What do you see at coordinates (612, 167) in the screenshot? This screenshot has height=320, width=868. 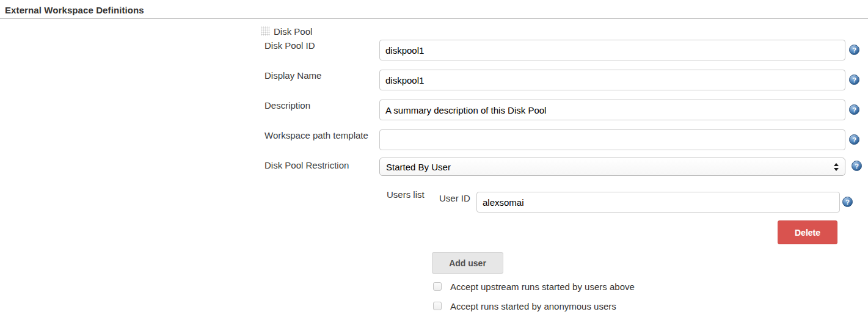 I see `disk-pool-restriction-select: Started By User` at bounding box center [612, 167].